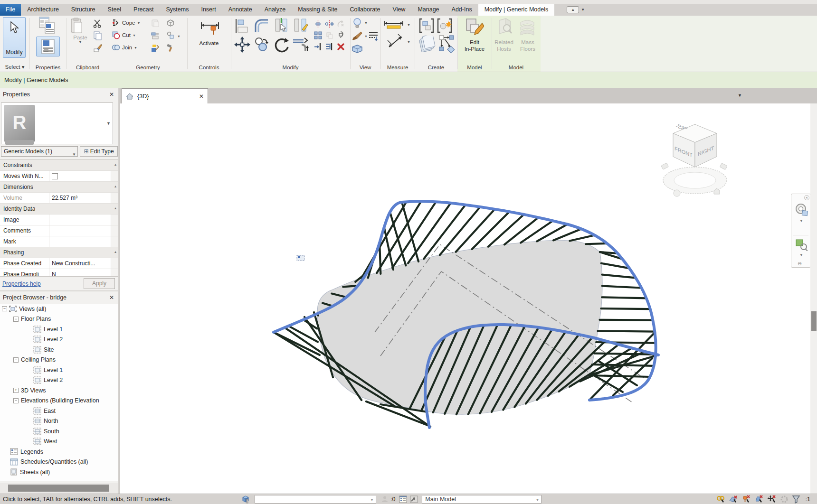 The height and width of the screenshot is (504, 817). What do you see at coordinates (802, 245) in the screenshot?
I see `zoom-region-icon` at bounding box center [802, 245].